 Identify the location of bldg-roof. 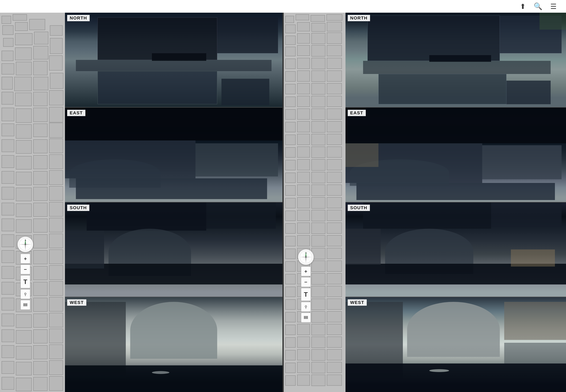
(434, 38).